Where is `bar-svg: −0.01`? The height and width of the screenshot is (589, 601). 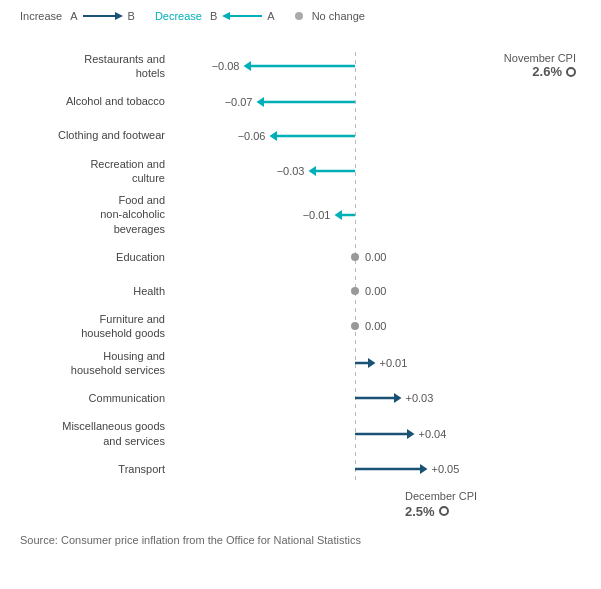
bar-svg: −0.01 is located at coordinates (345, 215).